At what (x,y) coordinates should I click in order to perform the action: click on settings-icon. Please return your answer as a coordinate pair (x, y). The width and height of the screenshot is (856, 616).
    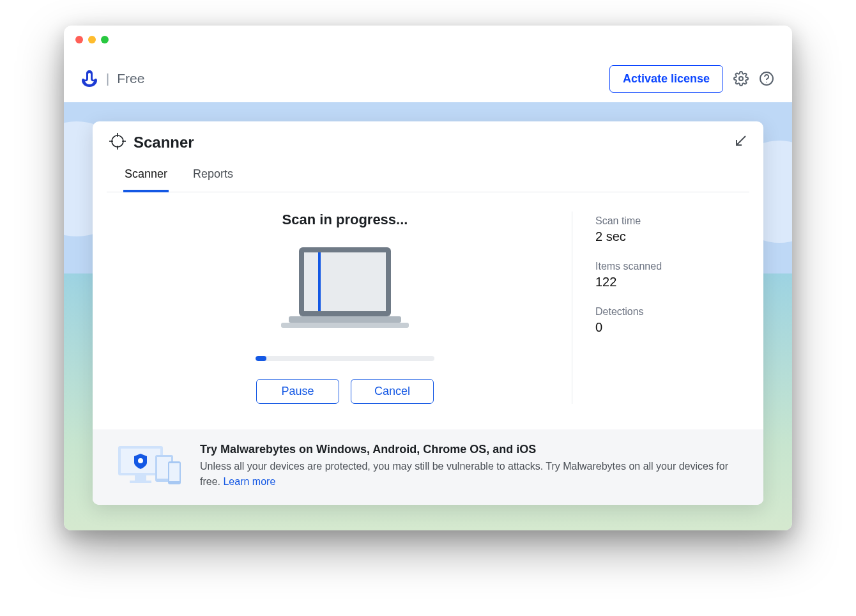
    Looking at the image, I should click on (741, 79).